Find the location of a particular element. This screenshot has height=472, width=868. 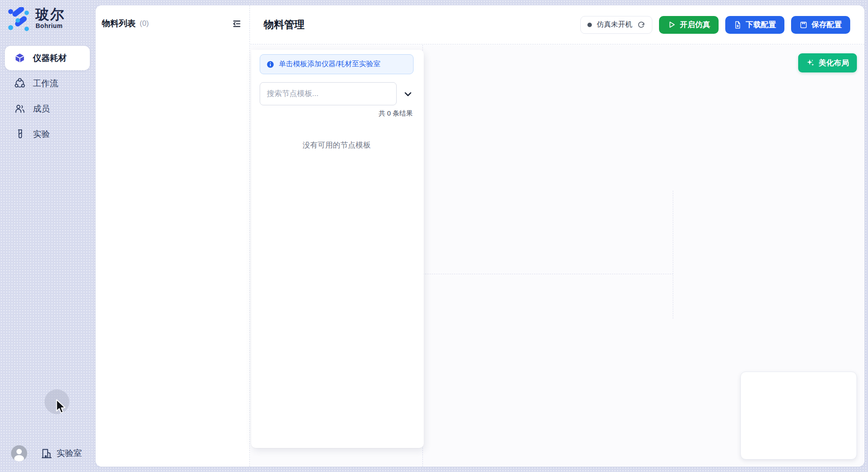

file-download-icon is located at coordinates (738, 25).